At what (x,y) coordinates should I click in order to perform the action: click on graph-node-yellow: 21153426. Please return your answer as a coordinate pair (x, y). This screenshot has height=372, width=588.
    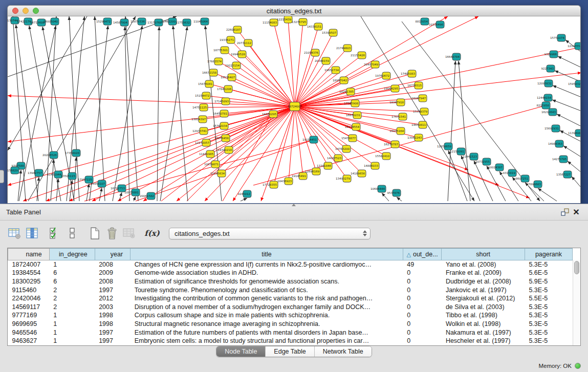
    Looking at the image, I should click on (358, 55).